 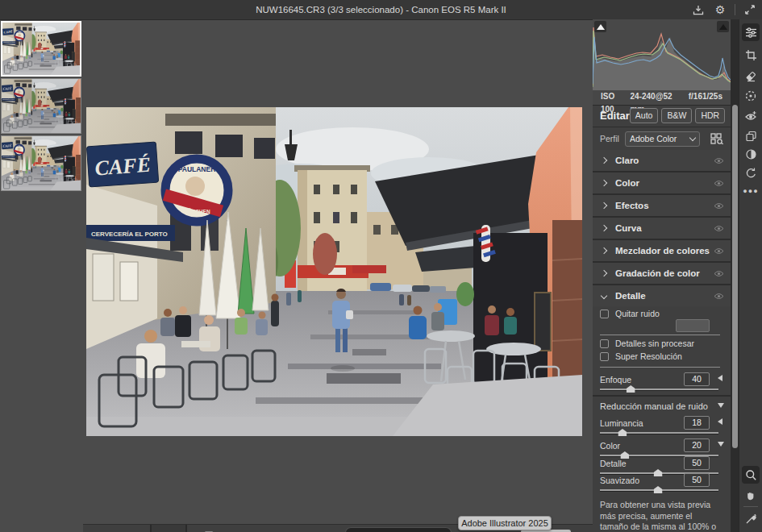 What do you see at coordinates (648, 356) in the screenshot?
I see `super-resolucion-label: Super Resolución` at bounding box center [648, 356].